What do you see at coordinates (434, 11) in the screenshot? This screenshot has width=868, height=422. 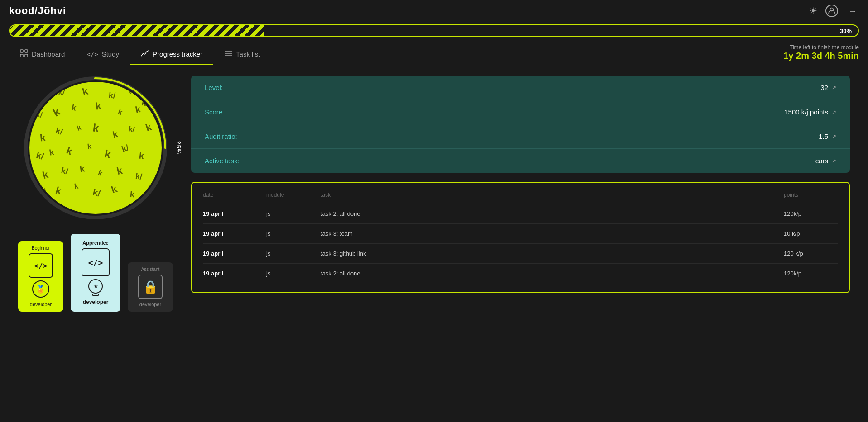 I see `header: kood/Jõhvi ☀ →` at bounding box center [434, 11].